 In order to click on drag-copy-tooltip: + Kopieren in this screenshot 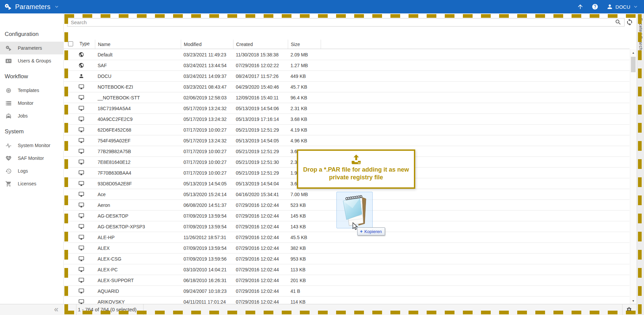, I will do `click(371, 231)`.